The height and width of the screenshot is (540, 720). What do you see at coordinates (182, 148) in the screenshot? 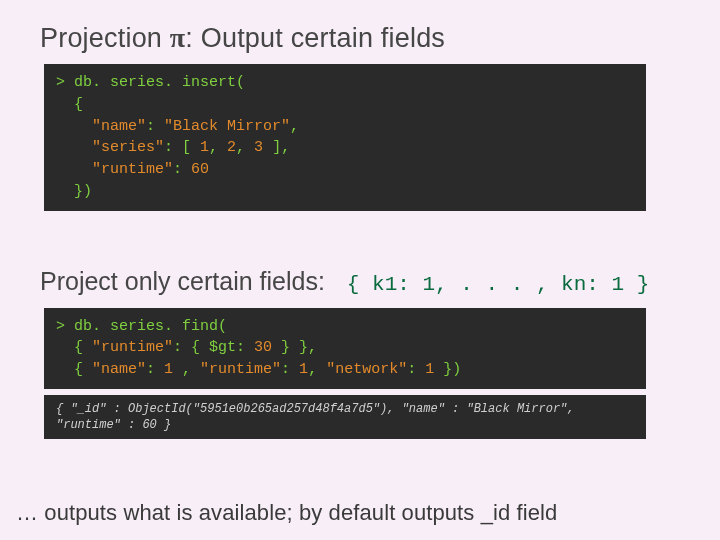
I see `code-sep: : [` at bounding box center [182, 148].